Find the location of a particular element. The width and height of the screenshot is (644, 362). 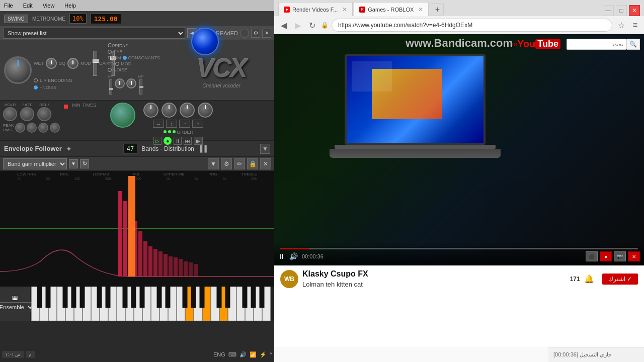

menu-view: View is located at coordinates (49, 6).